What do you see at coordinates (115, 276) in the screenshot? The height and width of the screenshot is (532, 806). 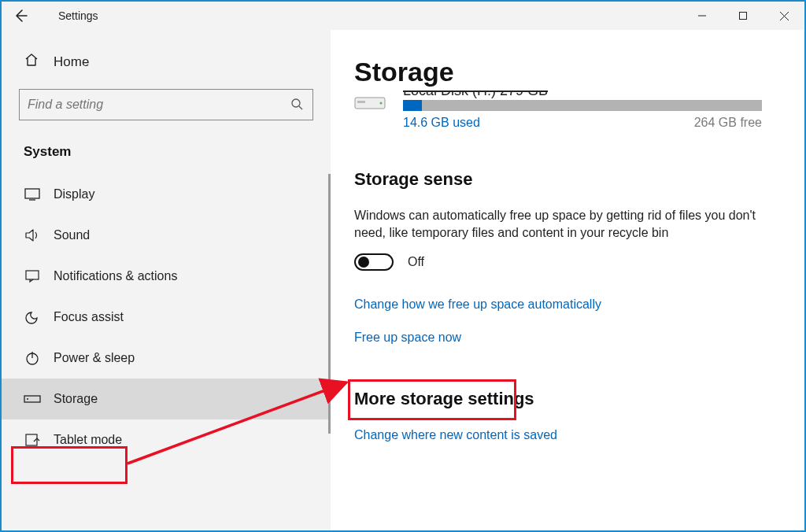 I see `sidebar-item-label: Notifications & actions` at bounding box center [115, 276].